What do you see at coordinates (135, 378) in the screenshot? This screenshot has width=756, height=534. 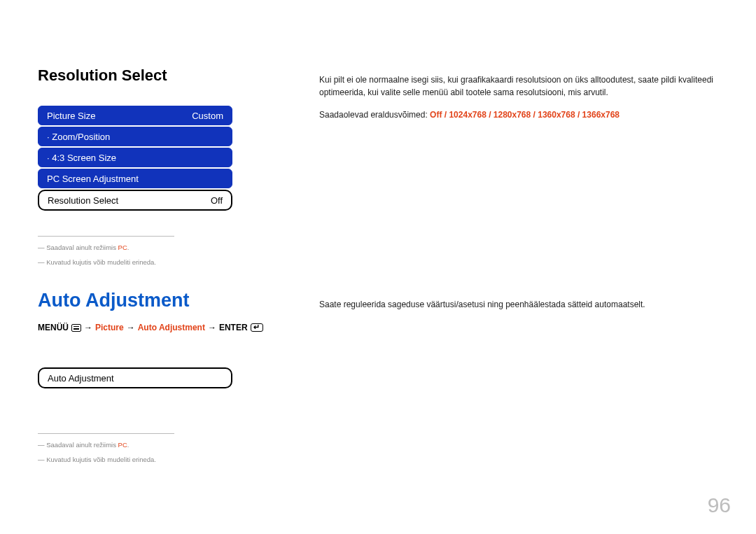 I see `osd-menu-auto-adjustment: Auto Adjustment` at bounding box center [135, 378].